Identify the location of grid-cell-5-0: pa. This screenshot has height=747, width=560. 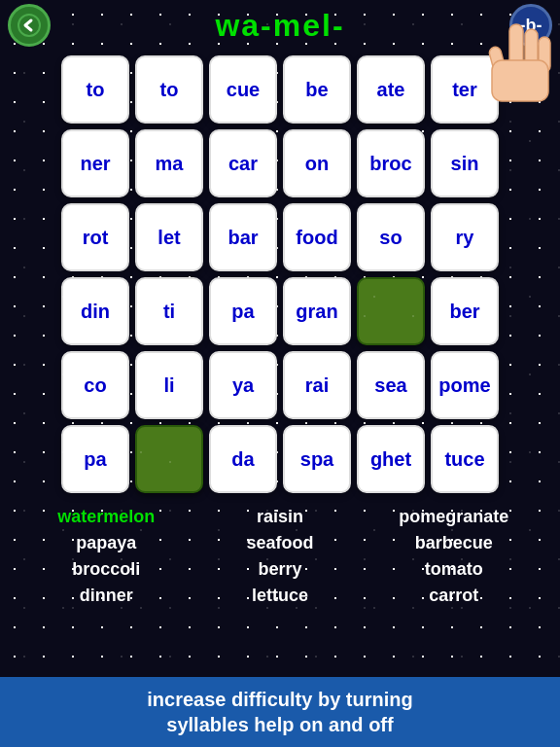
(95, 459).